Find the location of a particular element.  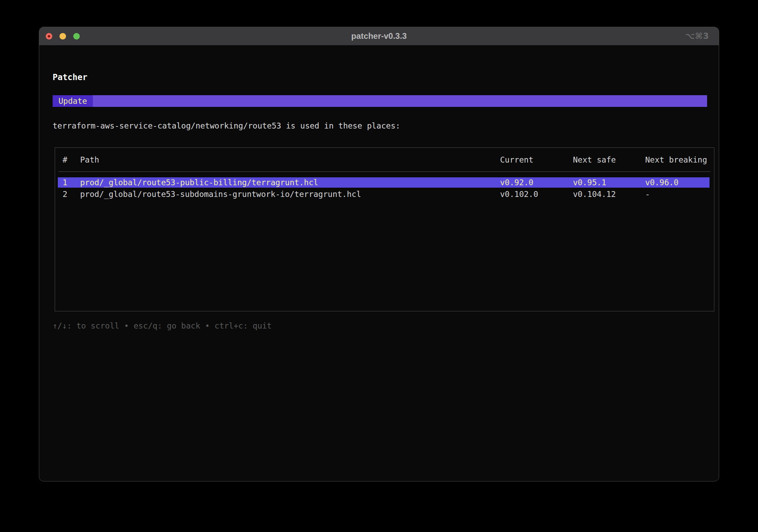

row-current: v0.102.0 is located at coordinates (537, 194).